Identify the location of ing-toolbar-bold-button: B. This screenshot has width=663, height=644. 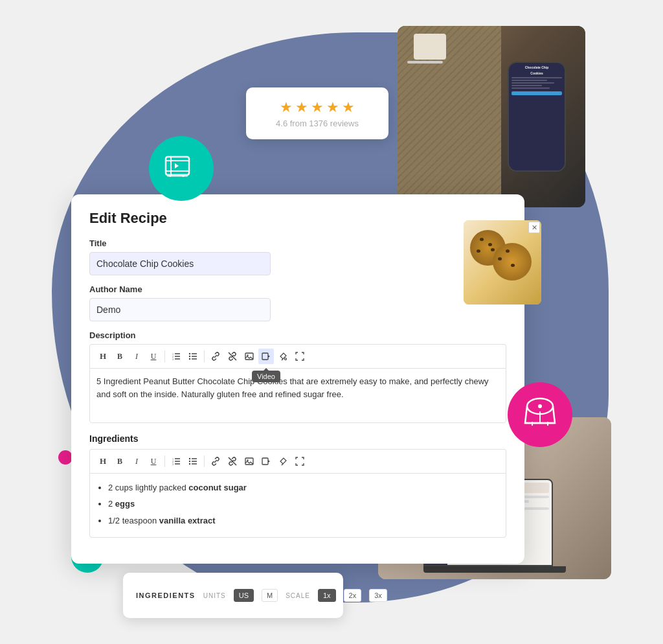
(120, 461).